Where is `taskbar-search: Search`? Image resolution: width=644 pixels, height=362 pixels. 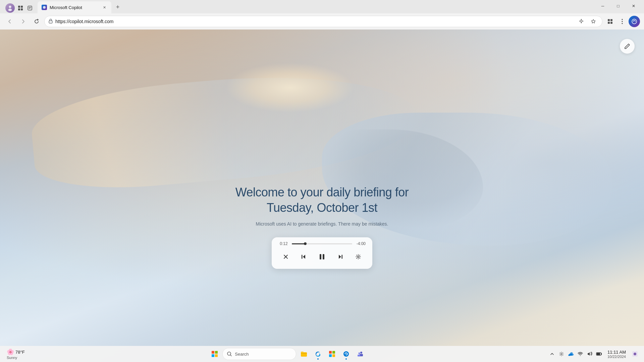
taskbar-search: Search is located at coordinates (259, 354).